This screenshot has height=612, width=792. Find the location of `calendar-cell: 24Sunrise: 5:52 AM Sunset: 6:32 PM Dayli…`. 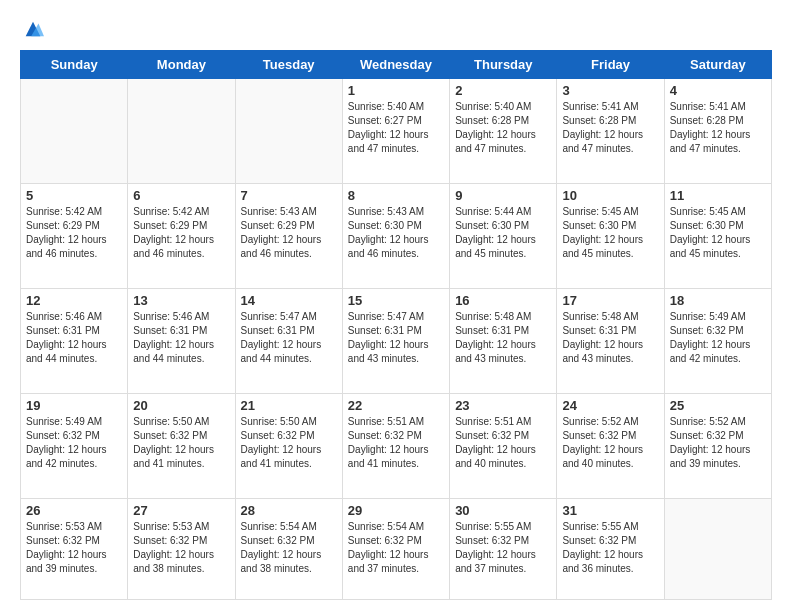

calendar-cell: 24Sunrise: 5:52 AM Sunset: 6:32 PM Dayli… is located at coordinates (610, 446).